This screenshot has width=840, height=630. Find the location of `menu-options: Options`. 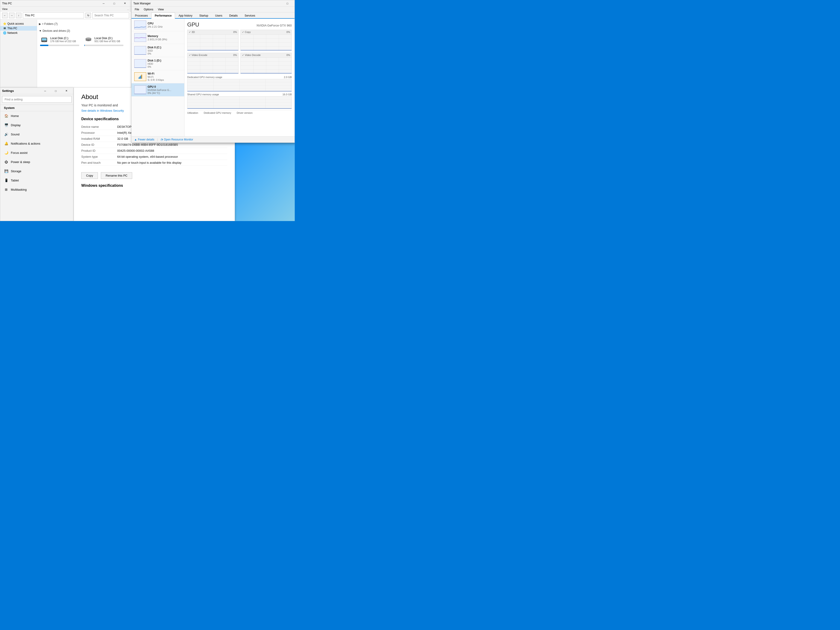

menu-options: Options is located at coordinates (148, 9).